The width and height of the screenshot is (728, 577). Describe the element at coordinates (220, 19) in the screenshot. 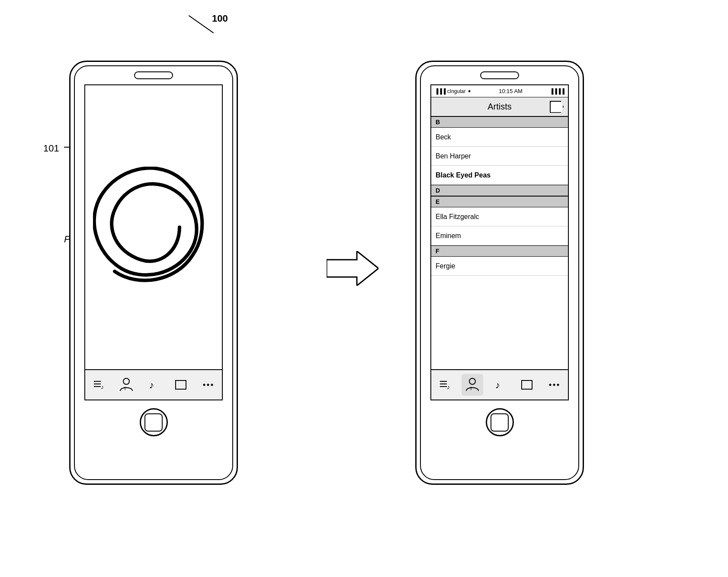

I see `patent-label-100: 100` at that location.